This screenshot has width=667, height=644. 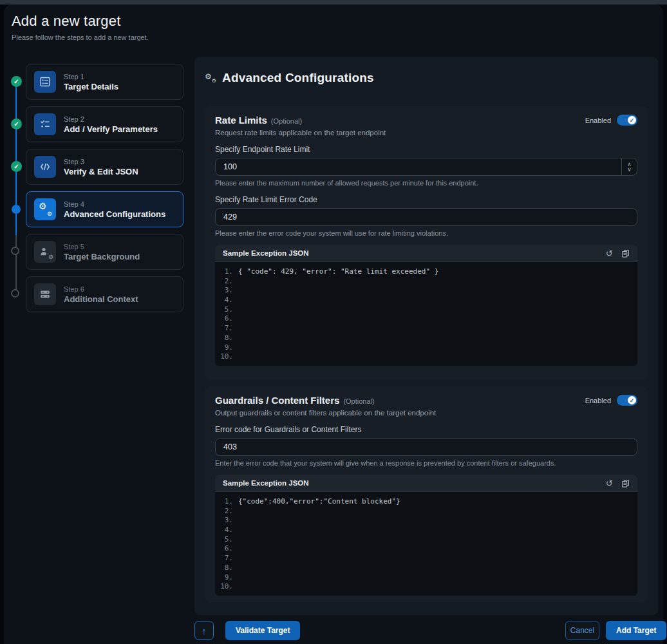 I want to click on sidebar-item-verify-json: Step 3 Verify & Edit JSON, so click(x=104, y=167).